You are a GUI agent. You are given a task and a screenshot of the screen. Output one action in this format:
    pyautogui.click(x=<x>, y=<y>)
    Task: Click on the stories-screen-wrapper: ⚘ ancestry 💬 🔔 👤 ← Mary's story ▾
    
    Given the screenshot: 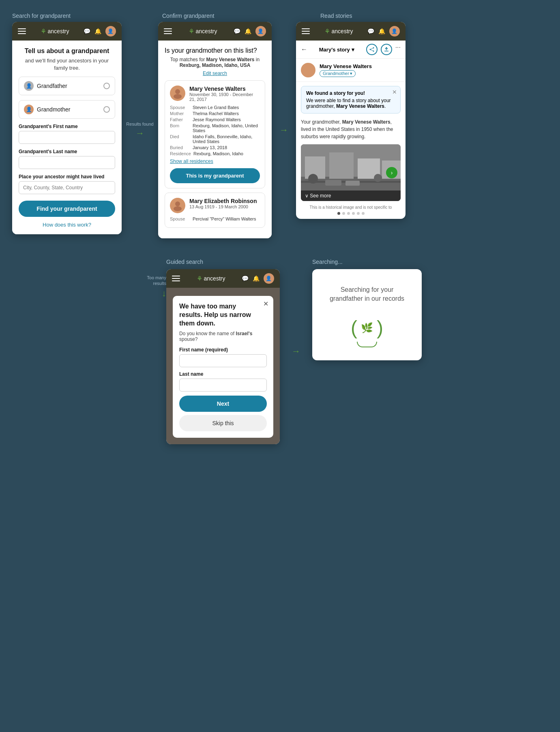 What is the action you would take?
    pyautogui.click(x=351, y=120)
    